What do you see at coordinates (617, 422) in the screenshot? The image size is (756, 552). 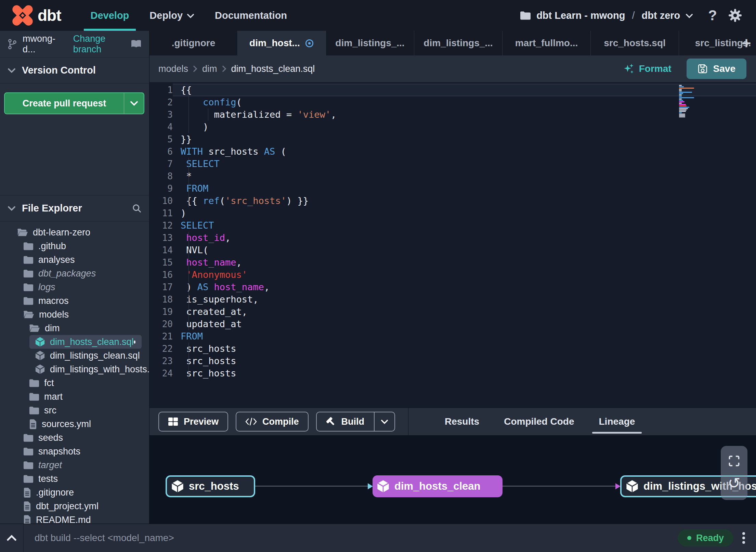 I see `panel-tab-lineage: Lineage` at bounding box center [617, 422].